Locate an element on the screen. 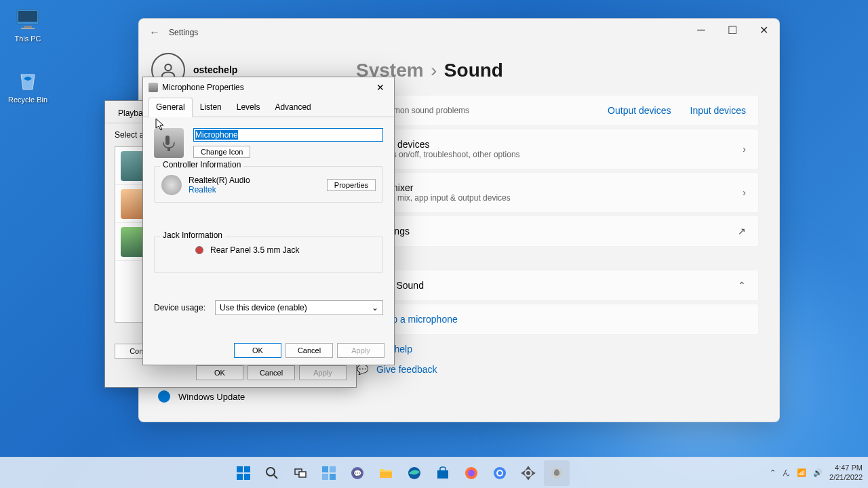  change-icon-button: Change Icon is located at coordinates (222, 152).